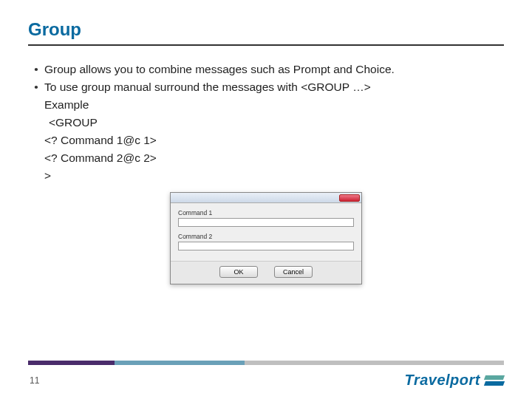  What do you see at coordinates (266, 176) in the screenshot?
I see `code-line-4: >` at bounding box center [266, 176].